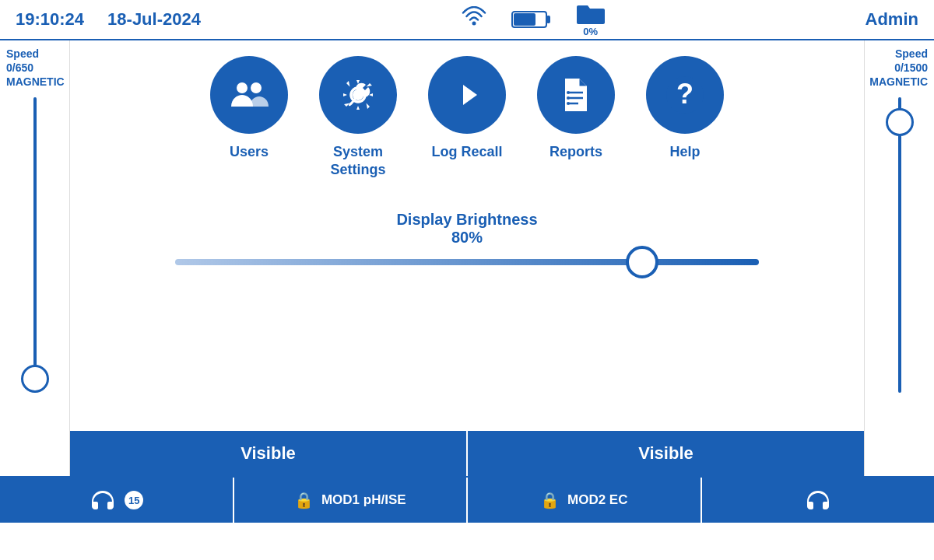 The width and height of the screenshot is (934, 560). What do you see at coordinates (532, 19) in the screenshot?
I see `battery-indicator` at bounding box center [532, 19].